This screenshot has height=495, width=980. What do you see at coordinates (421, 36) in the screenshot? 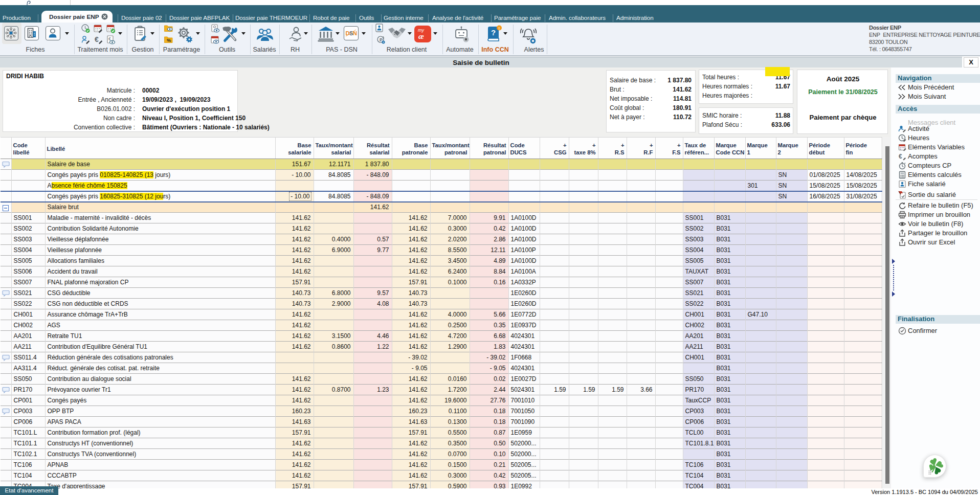
I see `svg-text: æ` at bounding box center [421, 36].